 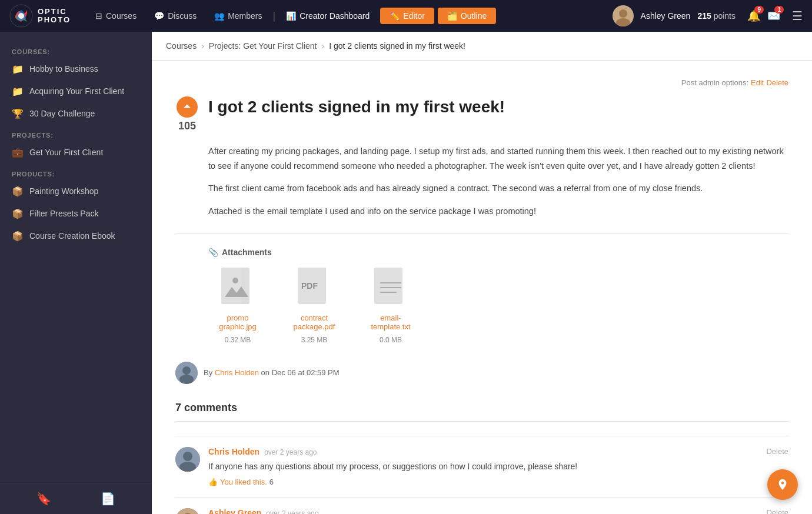 What do you see at coordinates (76, 83) in the screenshot?
I see `sidebar-section-courses: COURSES: 📁 Hobby to Business 📁 Acquiring…` at bounding box center [76, 83].